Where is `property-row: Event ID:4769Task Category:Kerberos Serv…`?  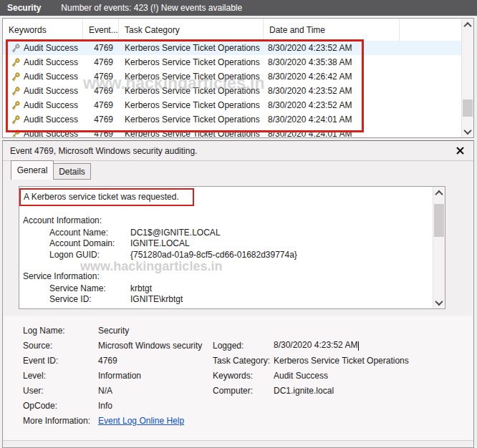 property-row: Event ID:4769Task Category:Kerberos Serv… is located at coordinates (245, 361).